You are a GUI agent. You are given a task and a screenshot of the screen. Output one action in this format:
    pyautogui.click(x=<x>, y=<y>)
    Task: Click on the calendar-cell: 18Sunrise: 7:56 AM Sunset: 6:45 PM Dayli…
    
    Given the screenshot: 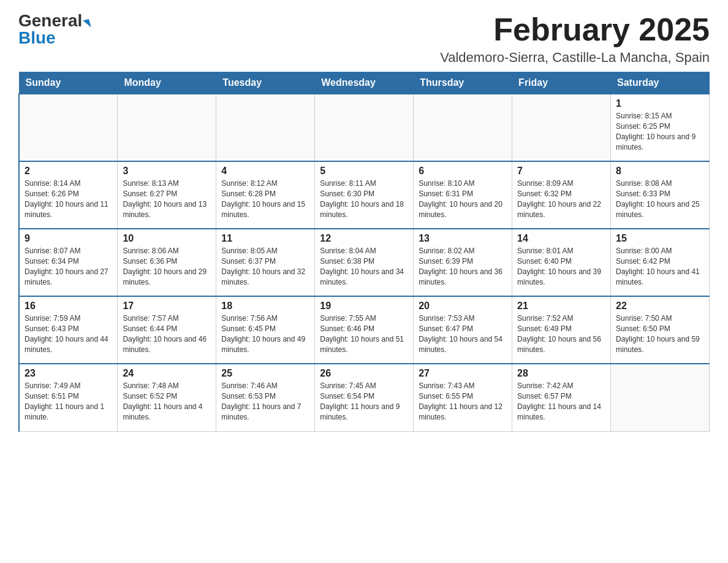 What is the action you would take?
    pyautogui.click(x=266, y=330)
    